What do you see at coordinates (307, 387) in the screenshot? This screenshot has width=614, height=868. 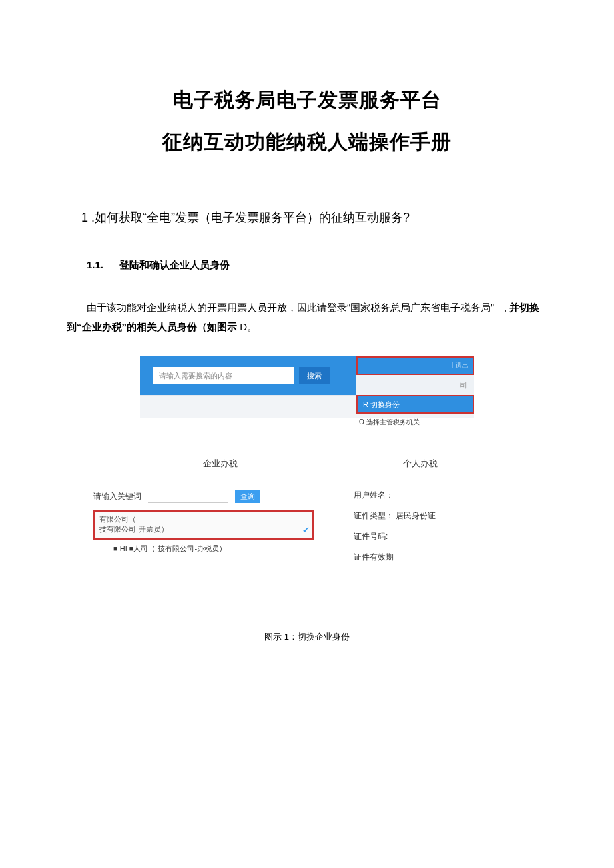 I see `figure-1-wrap: 请输入需要搜索的内容 搜索 I 退出 司 R 切换身份 O 选择主管税务机关` at bounding box center [307, 387].